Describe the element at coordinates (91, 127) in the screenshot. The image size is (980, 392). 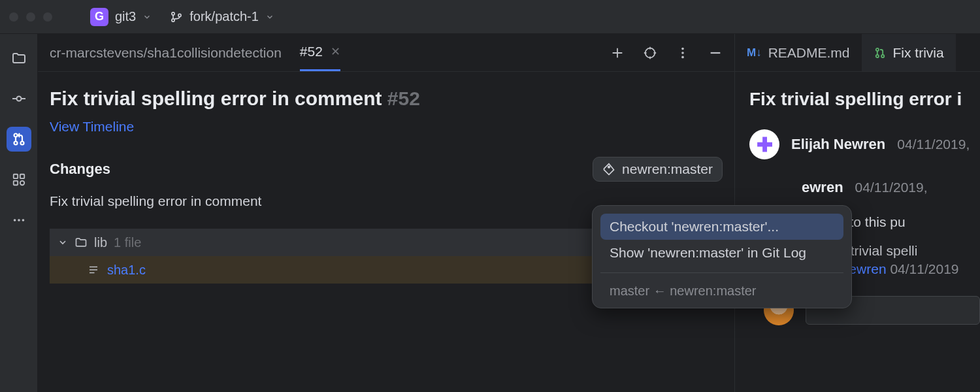
I see `view-timeline-link: View Timeline` at that location.